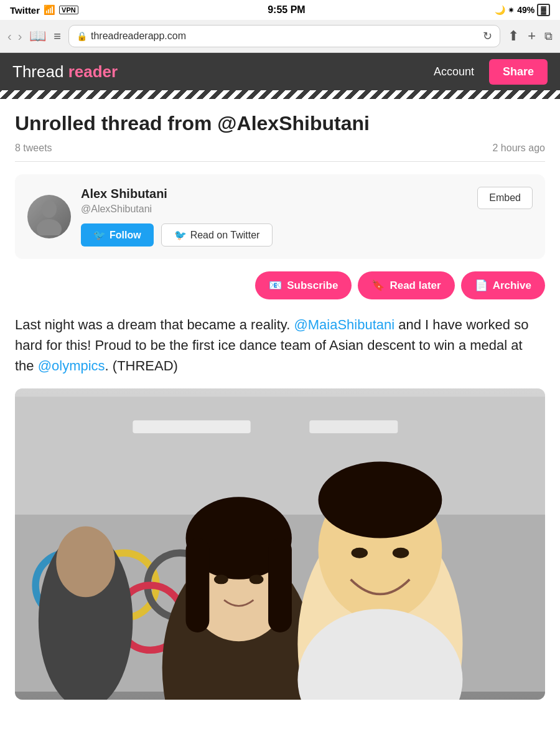 The image size is (560, 747). I want to click on add-tab-icon: +, so click(531, 36).